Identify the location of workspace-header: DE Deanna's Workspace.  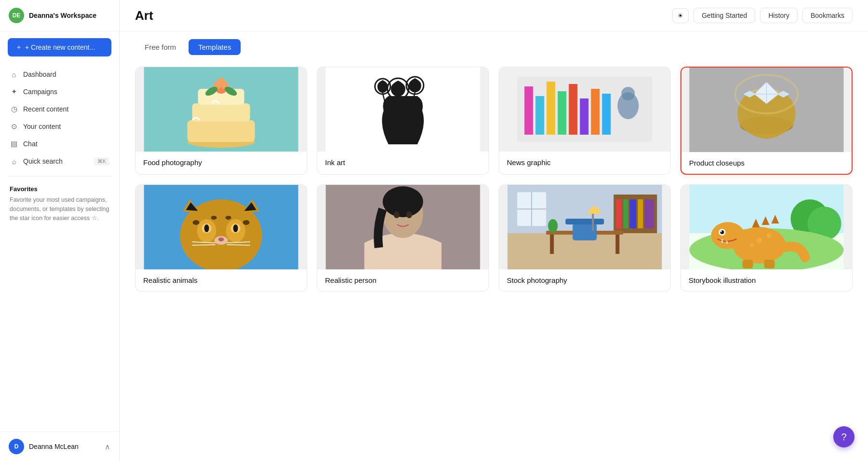
(60, 15).